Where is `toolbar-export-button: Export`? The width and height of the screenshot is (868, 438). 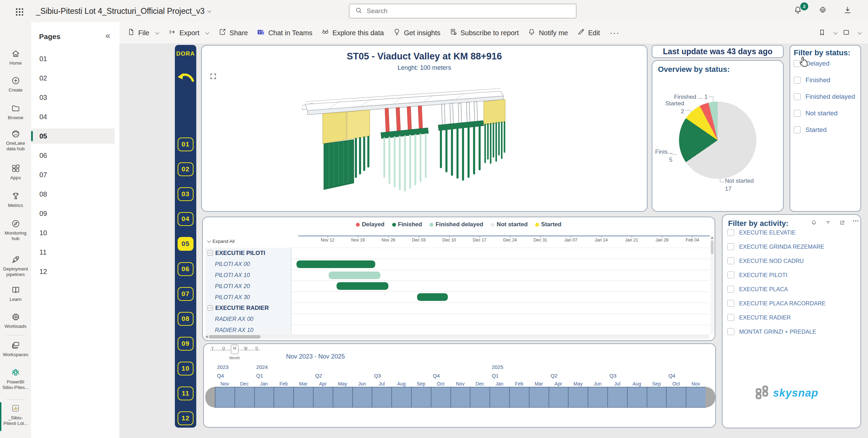
toolbar-export-button: Export is located at coordinates (189, 33).